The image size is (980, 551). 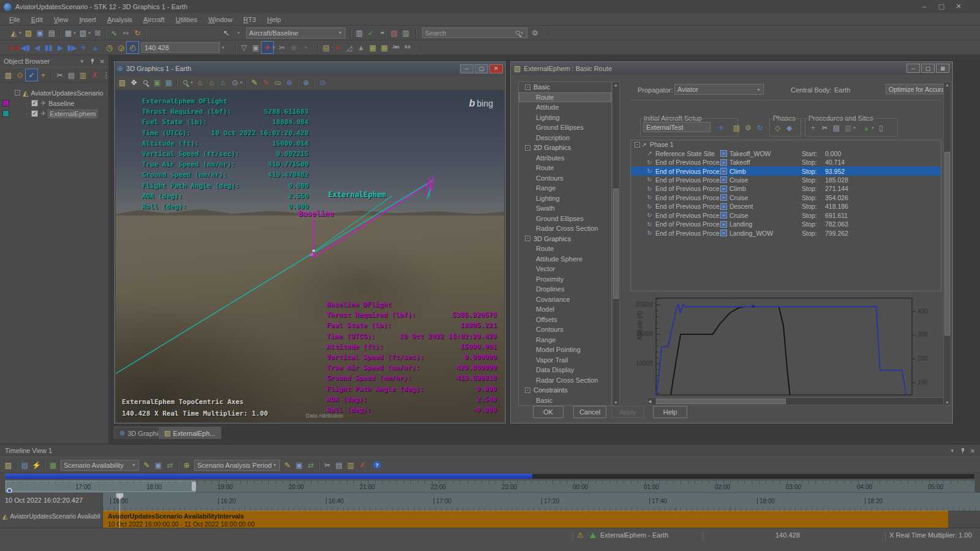 What do you see at coordinates (941, 6) in the screenshot?
I see `maximize-button: ▢` at bounding box center [941, 6].